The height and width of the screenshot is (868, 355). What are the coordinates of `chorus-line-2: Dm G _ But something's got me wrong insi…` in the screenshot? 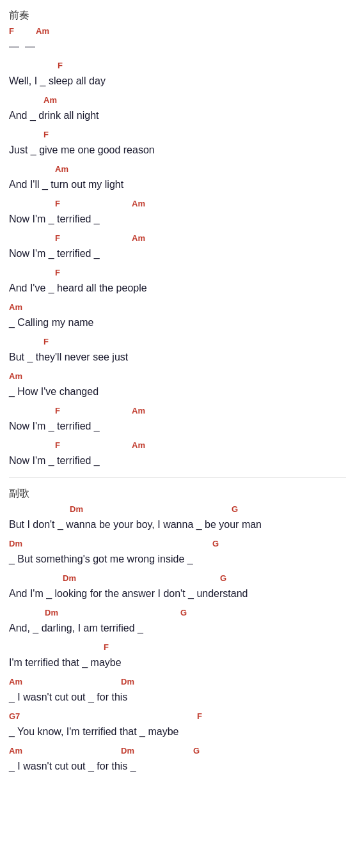 It's located at (178, 553).